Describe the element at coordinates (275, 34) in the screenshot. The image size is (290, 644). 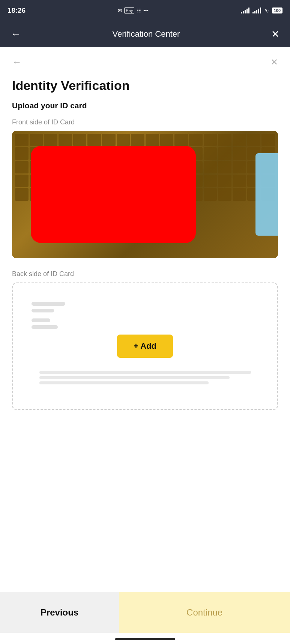
I see `header-close-button: ✕` at that location.